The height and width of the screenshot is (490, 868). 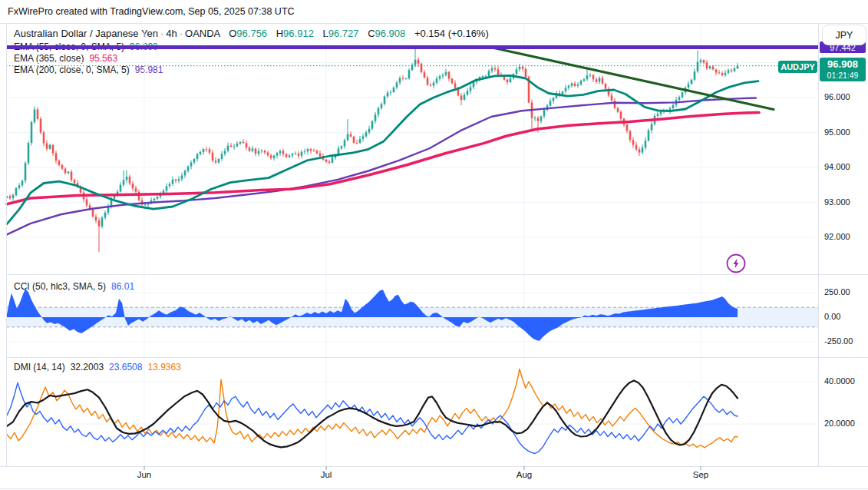 I want to click on time-axis-label: Jul, so click(x=326, y=475).